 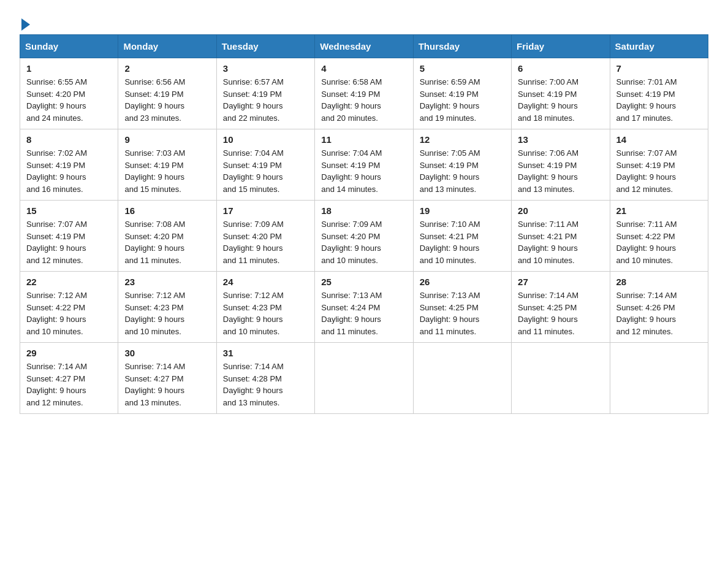 I want to click on calendar-day-cell: 15 Sunrise: 7:07 AM Sunset: 4:19 PM Dayl…, so click(x=69, y=236).